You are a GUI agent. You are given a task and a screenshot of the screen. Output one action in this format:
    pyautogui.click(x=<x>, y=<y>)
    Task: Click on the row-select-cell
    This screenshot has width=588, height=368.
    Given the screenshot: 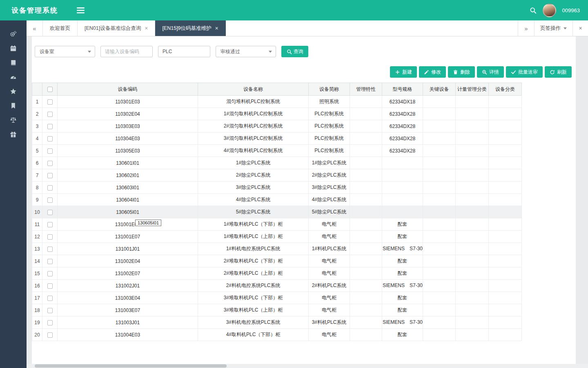 What is the action you would take?
    pyautogui.click(x=50, y=249)
    